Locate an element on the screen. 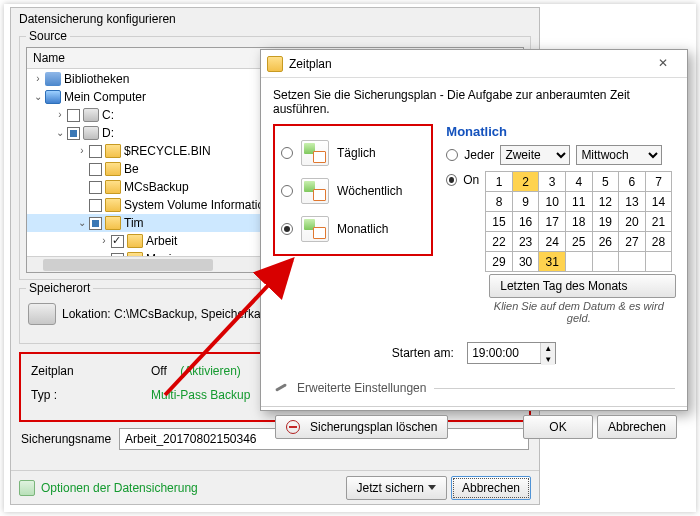 The image size is (700, 516). radio-each is located at coordinates (452, 155).